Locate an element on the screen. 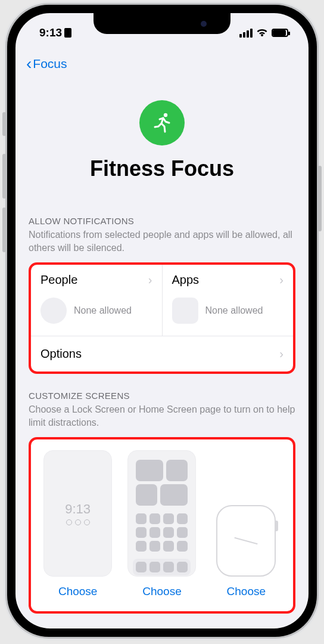 The width and height of the screenshot is (324, 644). person-placeholder-icon is located at coordinates (54, 311).